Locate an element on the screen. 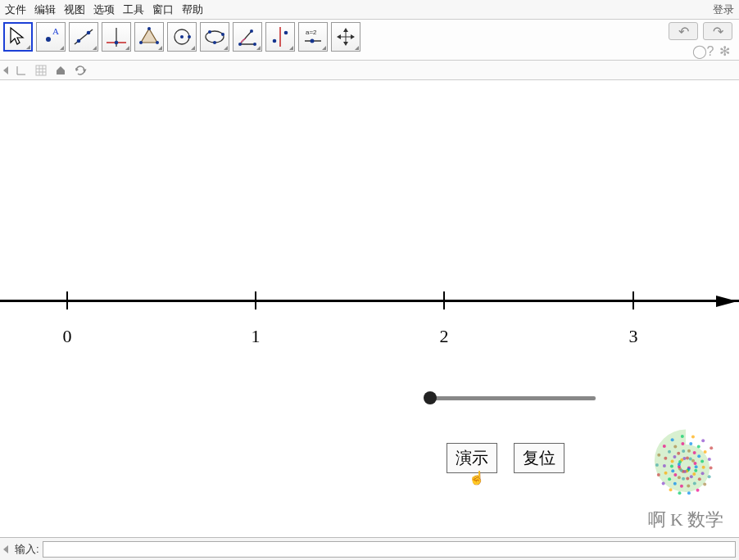 The image size is (739, 560). grid-toggle is located at coordinates (41, 70).